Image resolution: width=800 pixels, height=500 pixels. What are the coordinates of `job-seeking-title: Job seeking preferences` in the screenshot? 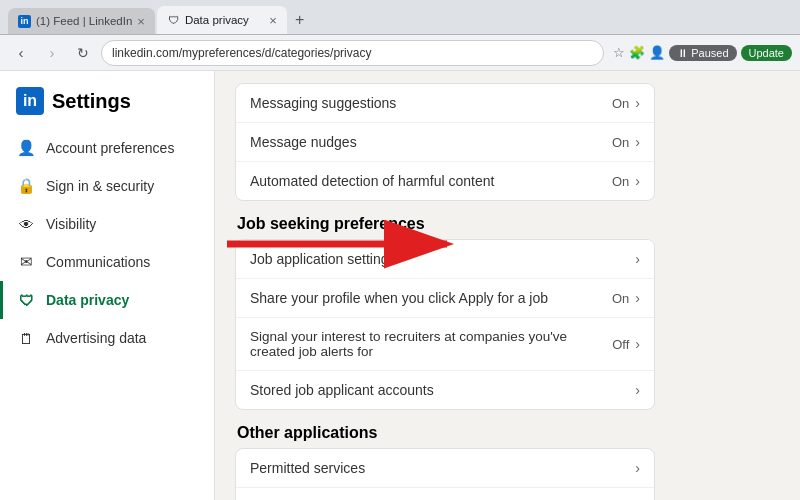 It's located at (445, 224).